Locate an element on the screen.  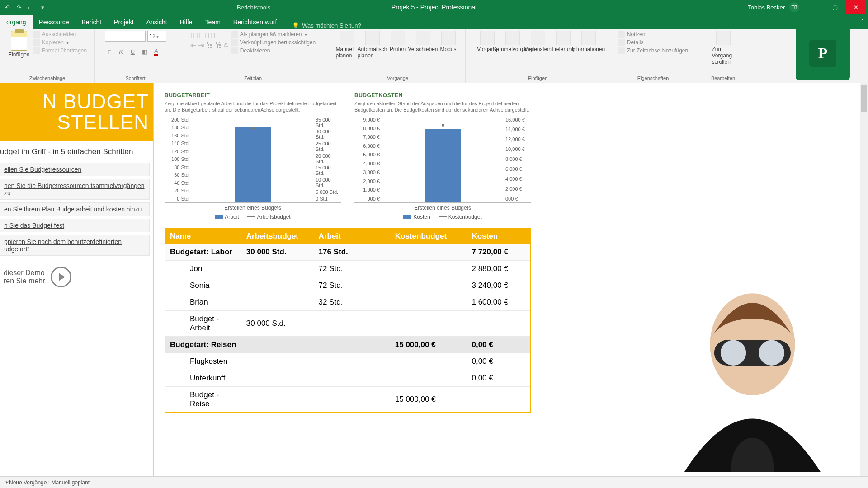
info-icon is located at coordinates (589, 38).